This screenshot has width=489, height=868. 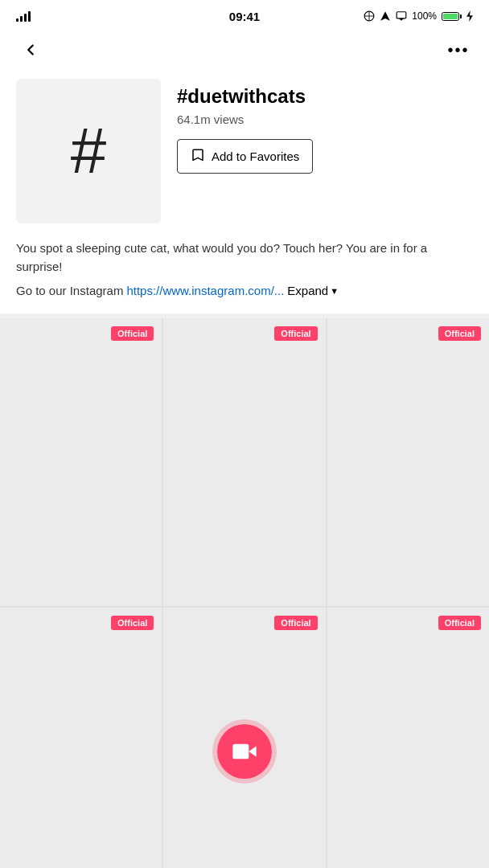 I want to click on add-to-favorites-button: Add to Favorites, so click(x=244, y=156).